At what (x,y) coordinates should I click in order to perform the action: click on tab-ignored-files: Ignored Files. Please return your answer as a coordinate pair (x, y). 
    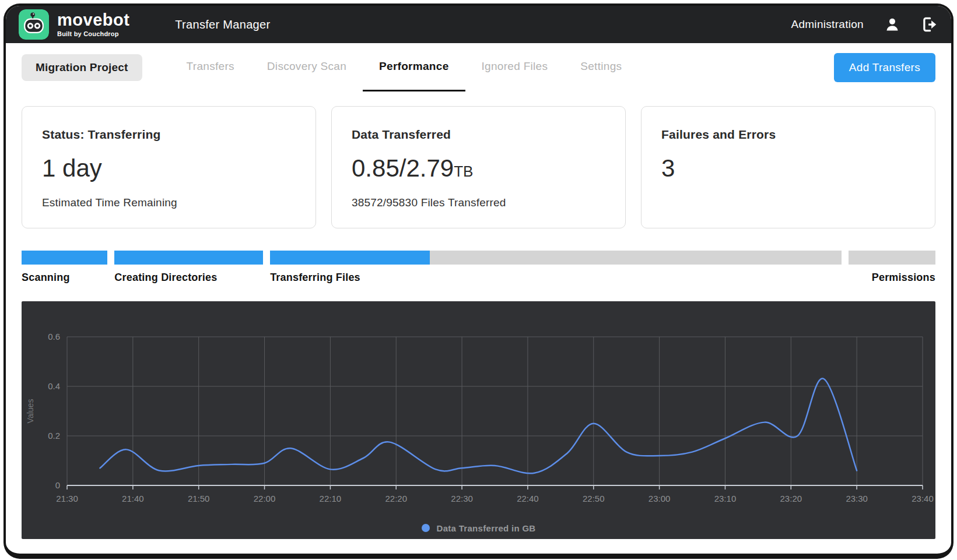
    Looking at the image, I should click on (515, 68).